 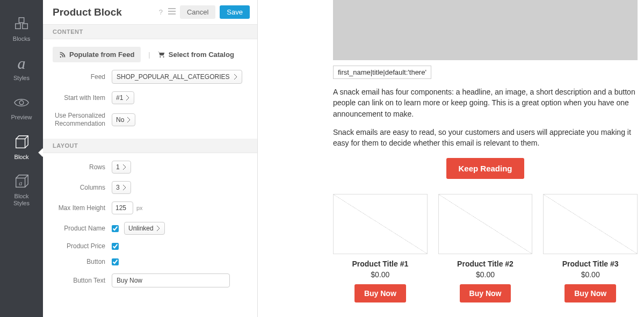 What do you see at coordinates (380, 264) in the screenshot?
I see `product-title: Product Title #1` at bounding box center [380, 264].